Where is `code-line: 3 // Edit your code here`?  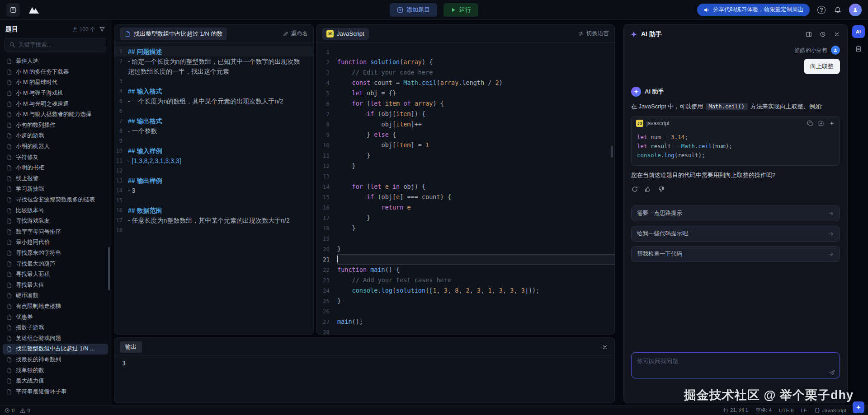
code-line: 3 // Edit your code here is located at coordinates (466, 72).